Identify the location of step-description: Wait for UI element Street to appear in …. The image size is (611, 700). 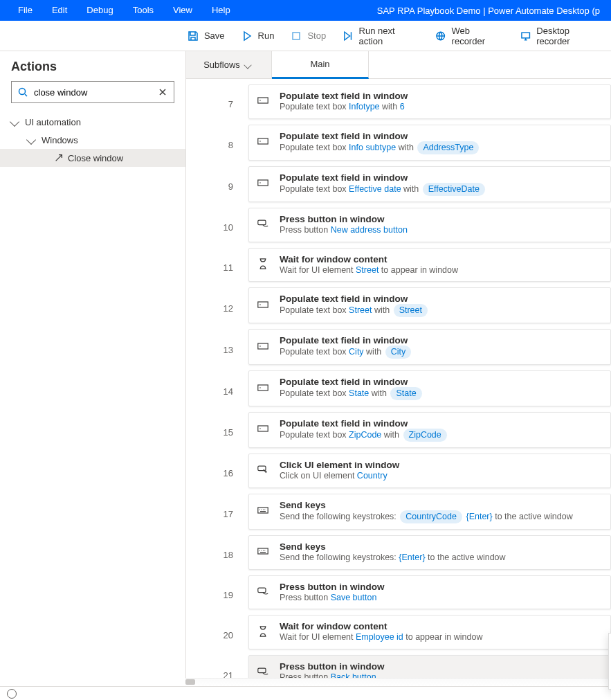
(369, 270).